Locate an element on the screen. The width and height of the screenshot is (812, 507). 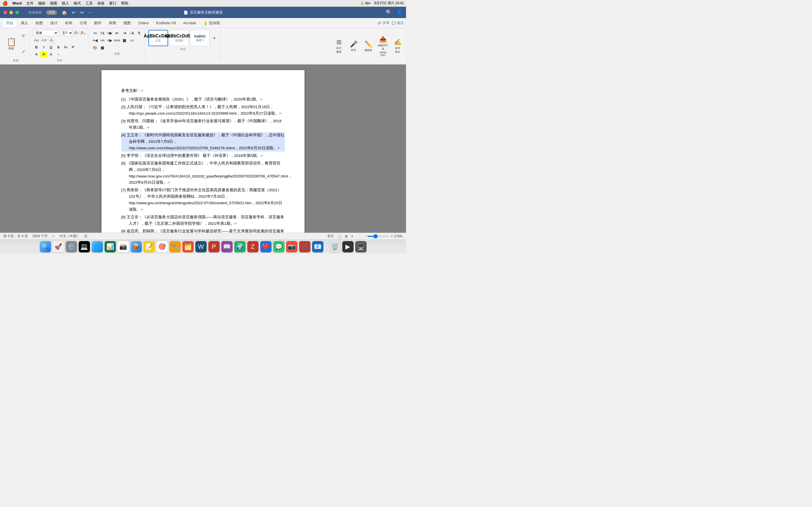
align-left-button: ≡◀ is located at coordinates (95, 40).